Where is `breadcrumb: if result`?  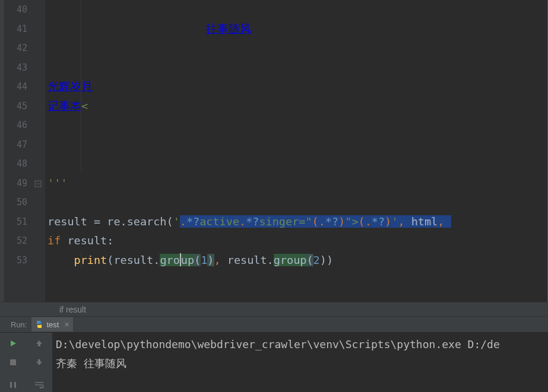 breadcrumb: if result is located at coordinates (274, 309).